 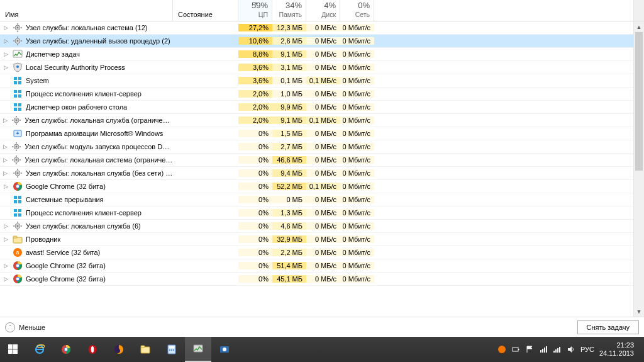 I want to click on table-row: ▷Узел службы: локальная система (12)27,2…, so click(x=317, y=28).